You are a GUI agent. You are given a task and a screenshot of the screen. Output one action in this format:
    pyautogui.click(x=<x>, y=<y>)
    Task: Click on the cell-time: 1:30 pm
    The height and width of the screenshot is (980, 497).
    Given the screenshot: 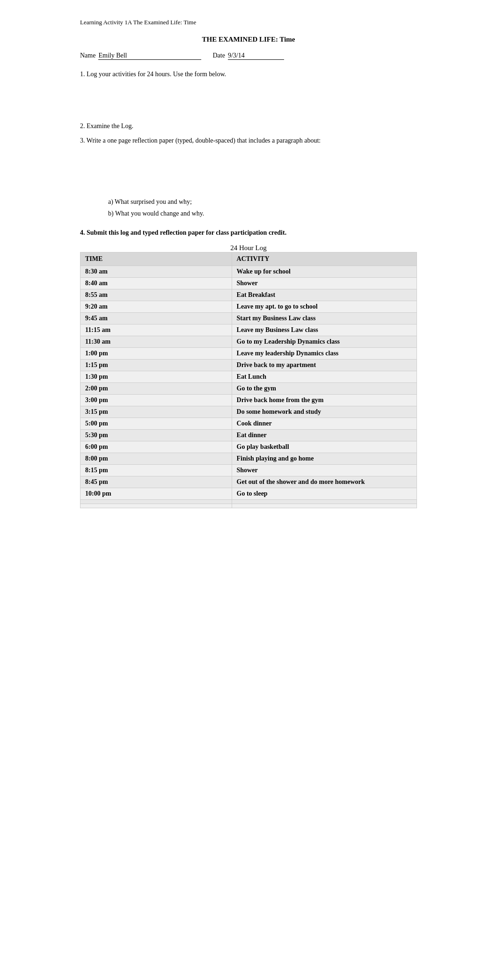 What is the action you would take?
    pyautogui.click(x=156, y=377)
    